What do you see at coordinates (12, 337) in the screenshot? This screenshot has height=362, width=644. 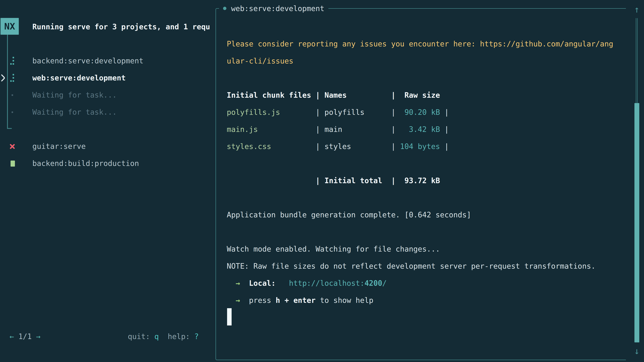 I see `page-prev-icon: ←` at bounding box center [12, 337].